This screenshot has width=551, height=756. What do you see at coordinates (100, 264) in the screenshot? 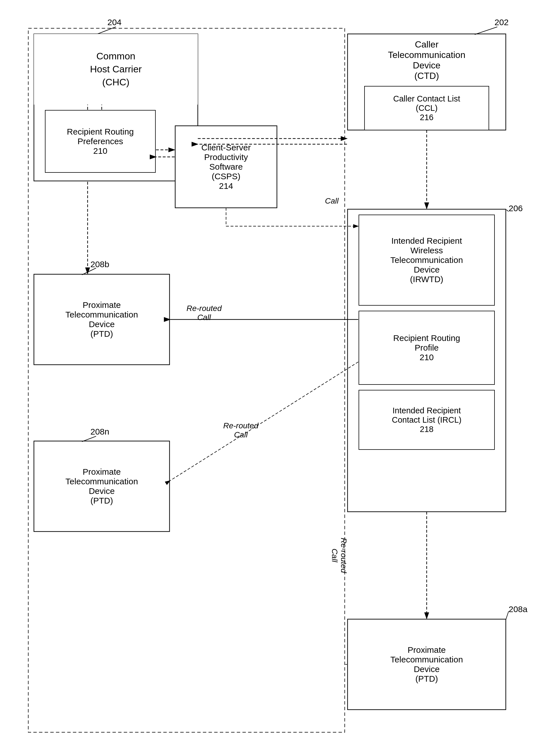
I see `ref-208b: 208b` at bounding box center [100, 264].